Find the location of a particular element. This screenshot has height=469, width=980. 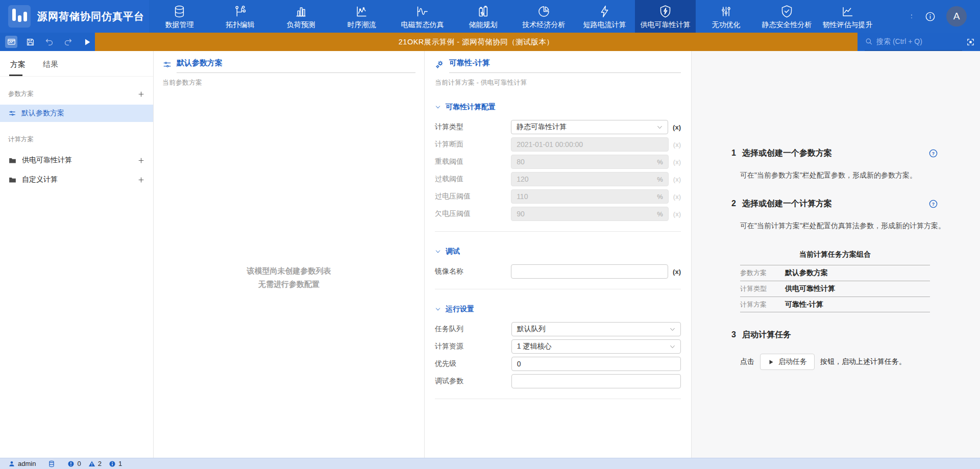

nav-item-emt-simulation: 电磁暂态仿真 is located at coordinates (423, 16).